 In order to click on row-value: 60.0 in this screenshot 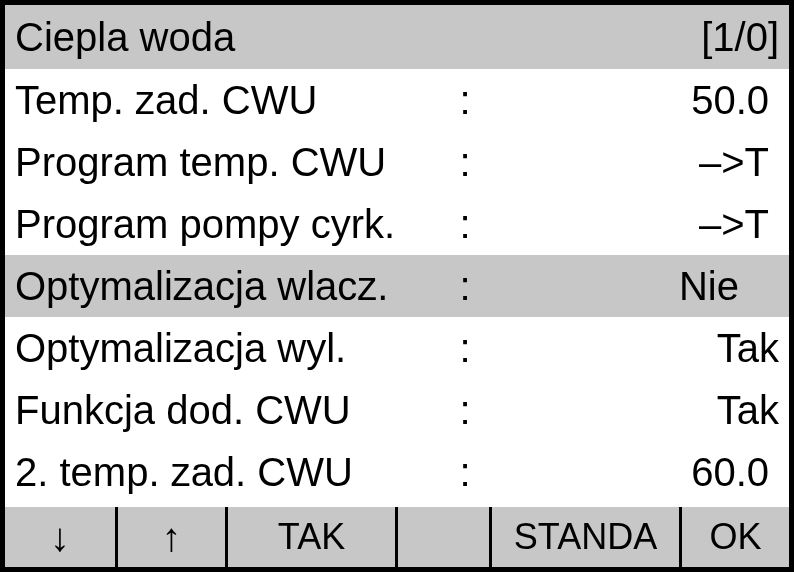, I will do `click(632, 472)`.